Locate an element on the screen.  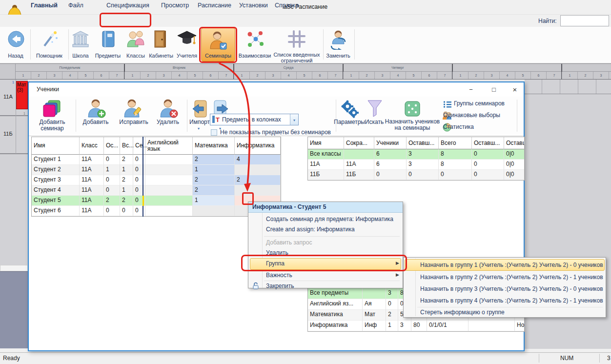
close-button: × is located at coordinates (515, 90).